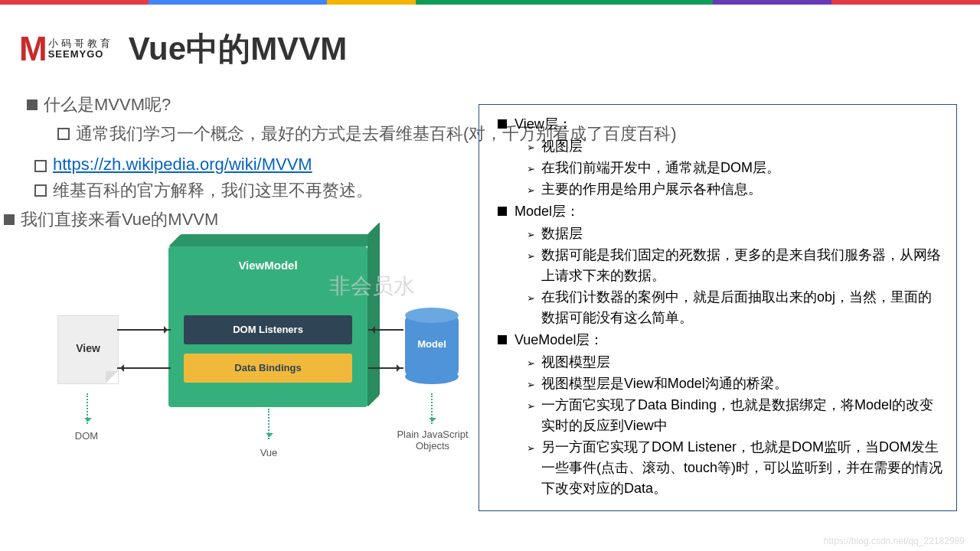 The width and height of the screenshot is (980, 551). Describe the element at coordinates (87, 436) in the screenshot. I see `caption-dom: DOM` at that location.